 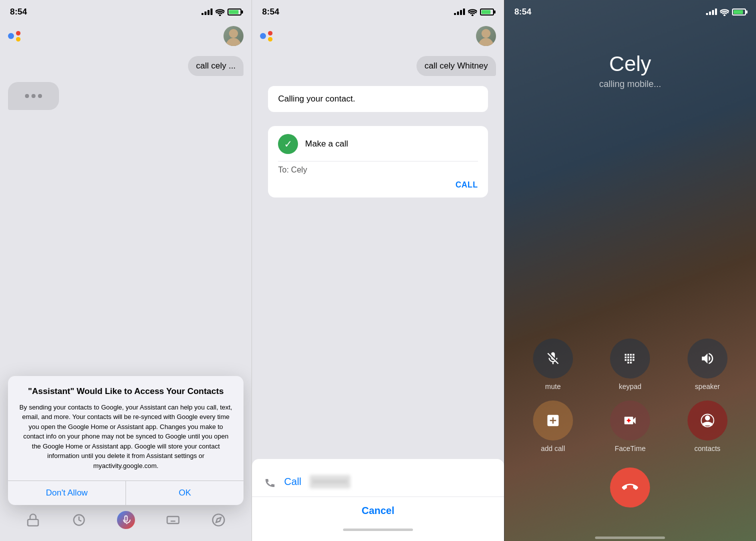 What do you see at coordinates (630, 426) in the screenshot?
I see `facetime-button: FaceTime` at bounding box center [630, 426].